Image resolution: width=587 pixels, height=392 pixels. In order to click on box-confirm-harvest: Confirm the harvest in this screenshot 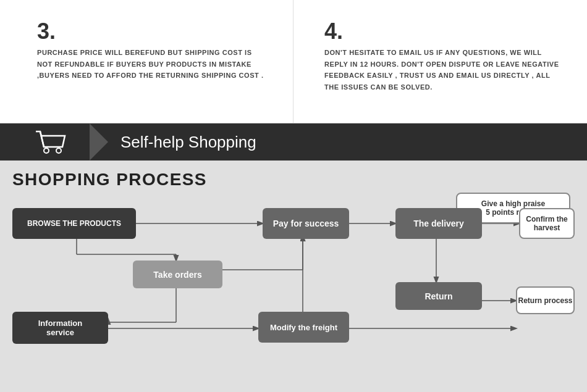, I will do `click(547, 223)`.